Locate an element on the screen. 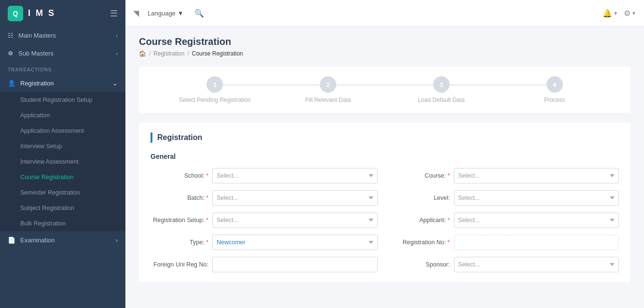 The image size is (644, 308). course-row: Course: * Select... is located at coordinates (506, 176).